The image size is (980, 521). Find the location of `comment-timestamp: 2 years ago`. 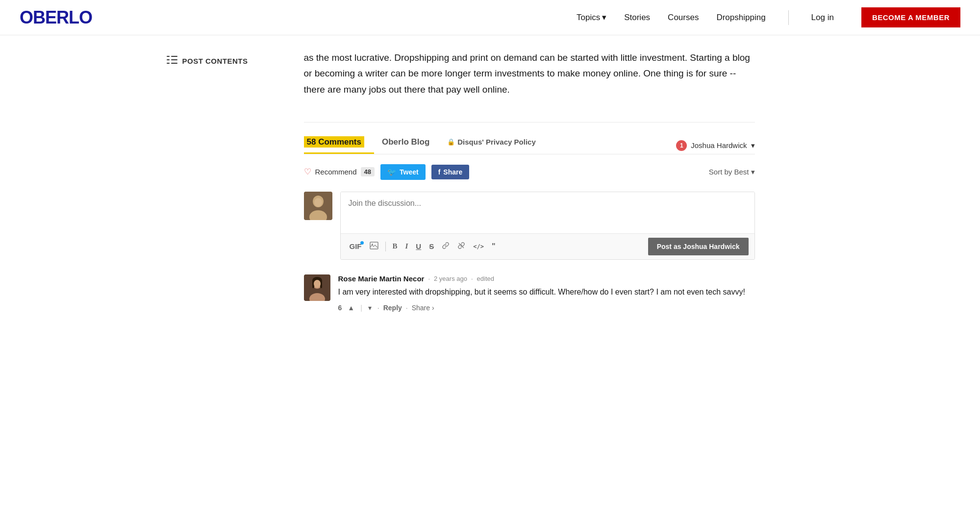

comment-timestamp: 2 years ago is located at coordinates (451, 278).